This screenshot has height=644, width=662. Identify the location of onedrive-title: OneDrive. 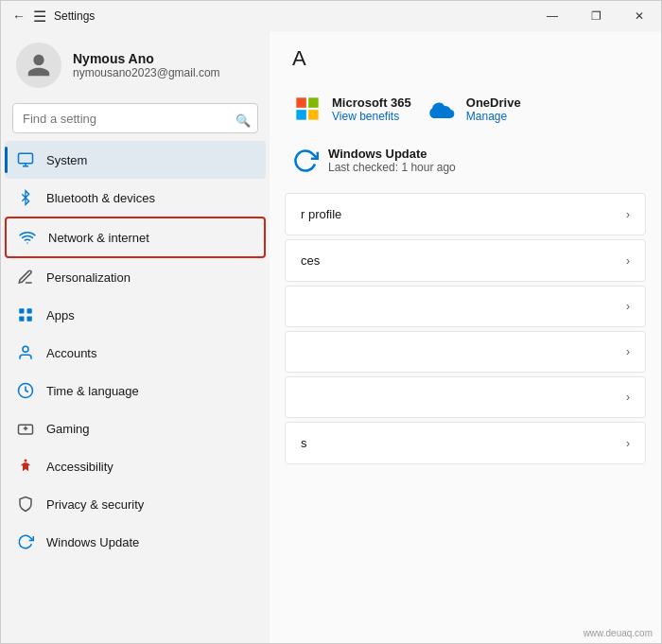
(494, 102).